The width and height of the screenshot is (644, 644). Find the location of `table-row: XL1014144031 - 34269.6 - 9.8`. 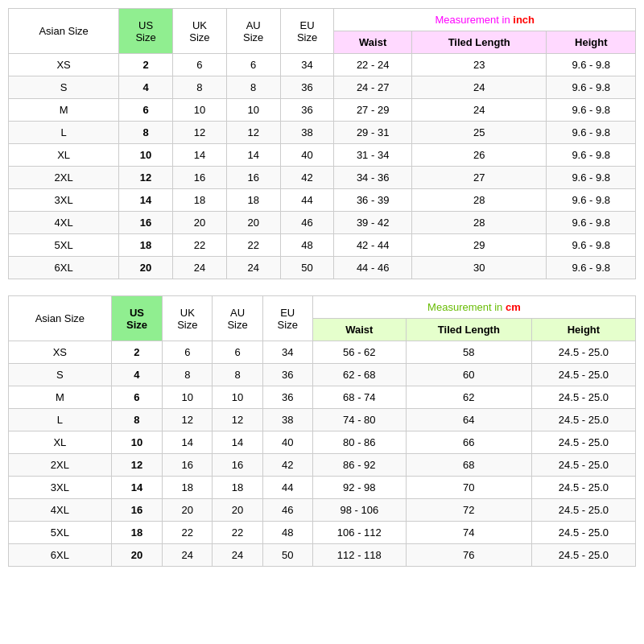

table-row: XL1014144031 - 34269.6 - 9.8 is located at coordinates (322, 155).